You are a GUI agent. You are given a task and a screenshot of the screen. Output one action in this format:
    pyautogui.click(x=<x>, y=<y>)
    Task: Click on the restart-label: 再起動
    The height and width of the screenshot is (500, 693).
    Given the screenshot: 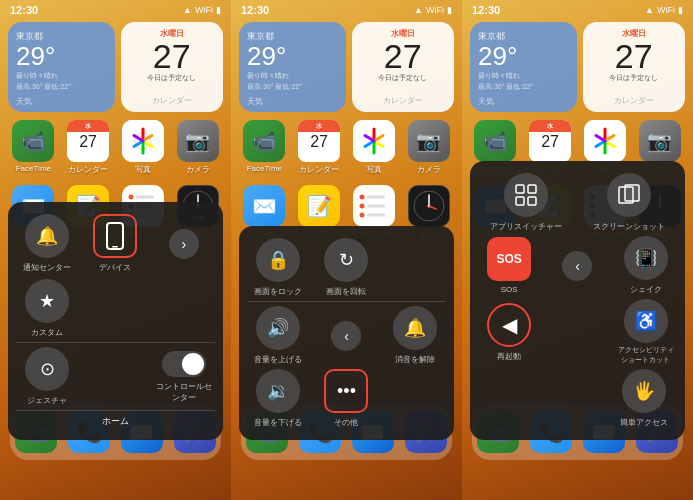 What is the action you would take?
    pyautogui.click(x=509, y=356)
    